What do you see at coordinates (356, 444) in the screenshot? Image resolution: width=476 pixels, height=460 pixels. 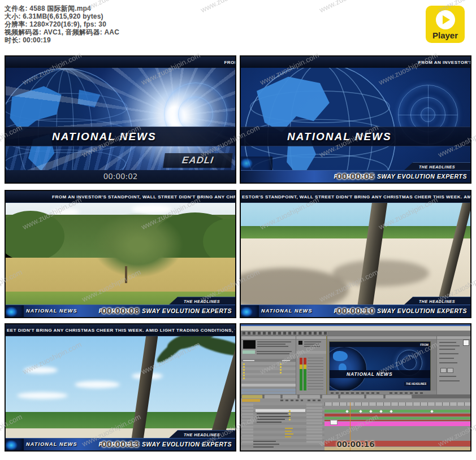 I see `frame-timestamp: 00:00:16` at bounding box center [356, 444].